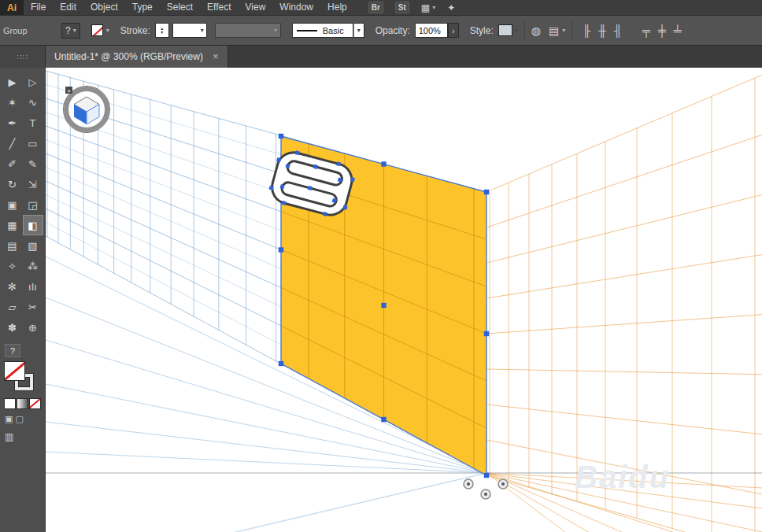 Image resolution: width=762 pixels, height=532 pixels. I want to click on menu-view: View, so click(256, 8).